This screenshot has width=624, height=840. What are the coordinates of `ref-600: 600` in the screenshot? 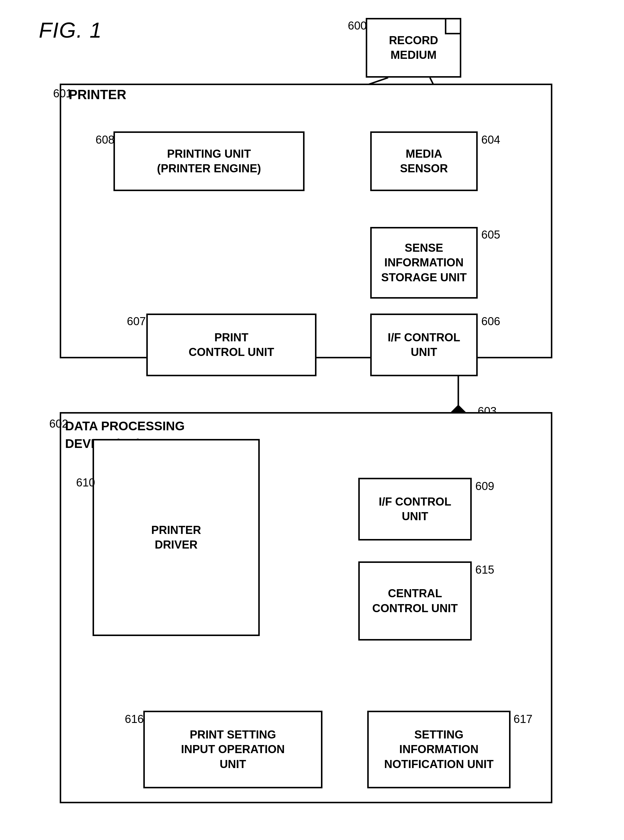 It's located at (357, 26).